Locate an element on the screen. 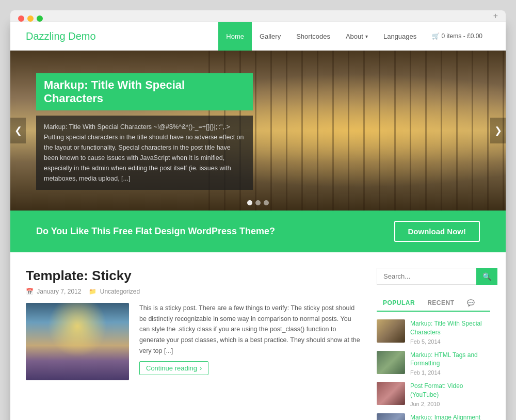 This screenshot has width=516, height=420. list-item: Markup: HTML Tags and Formatting Feb 1, … is located at coordinates (433, 363).